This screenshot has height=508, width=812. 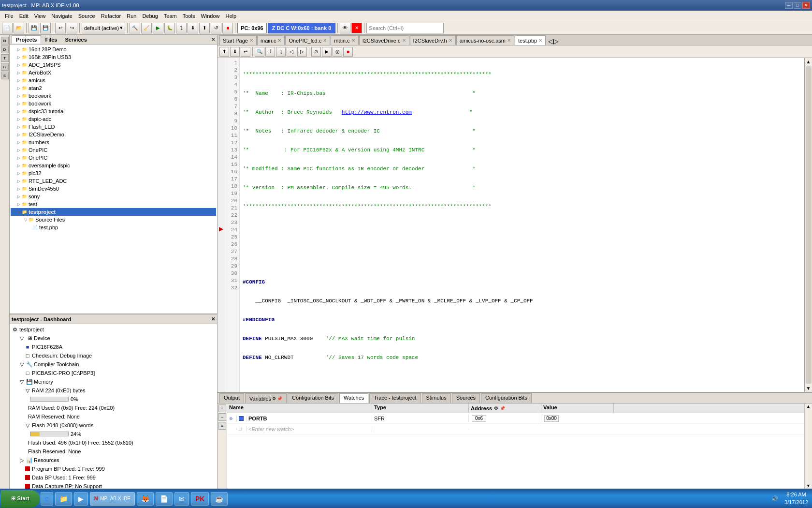 What do you see at coordinates (325, 41) in the screenshot?
I see `tab-close-onepic: ✕` at bounding box center [325, 41].